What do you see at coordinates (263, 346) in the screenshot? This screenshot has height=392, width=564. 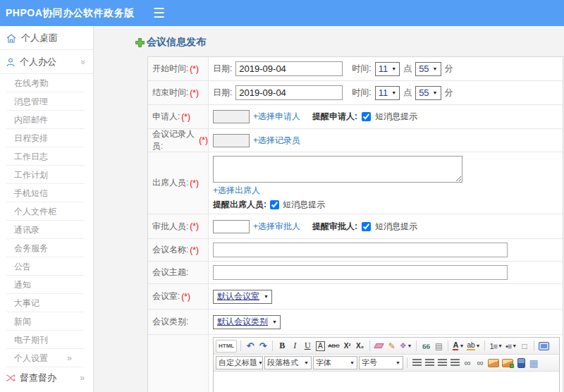 I see `redo-icon: ↷` at bounding box center [263, 346].